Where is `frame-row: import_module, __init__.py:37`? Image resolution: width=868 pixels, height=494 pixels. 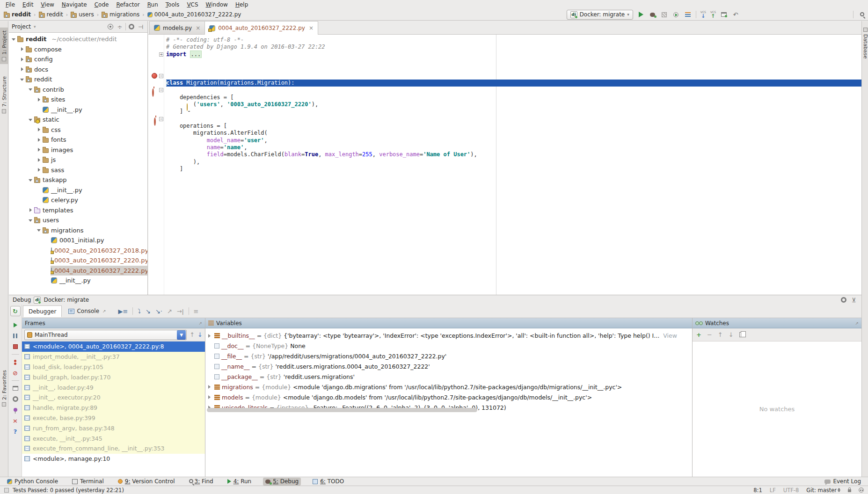 frame-row: import_module, __init__.py:37 is located at coordinates (113, 357).